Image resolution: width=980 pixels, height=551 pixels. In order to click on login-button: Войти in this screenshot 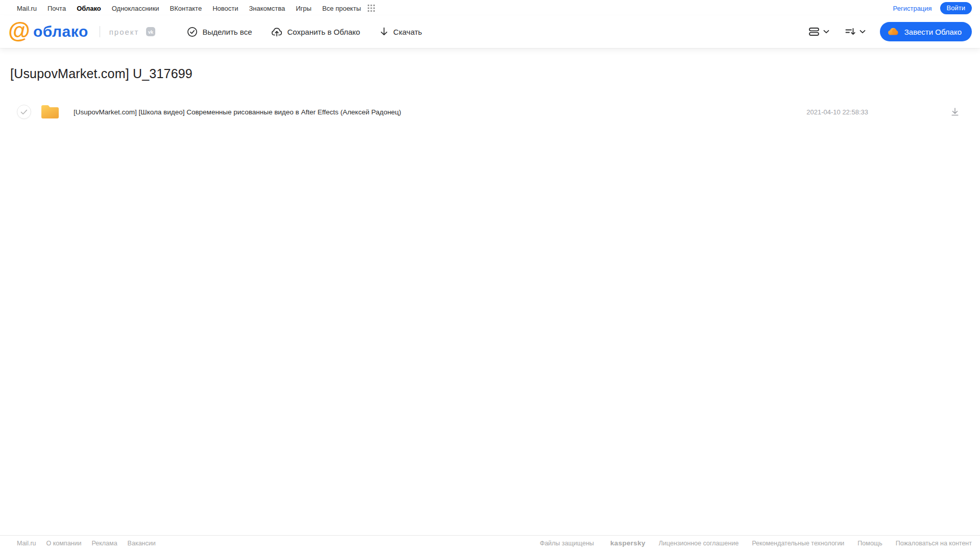, I will do `click(956, 8)`.